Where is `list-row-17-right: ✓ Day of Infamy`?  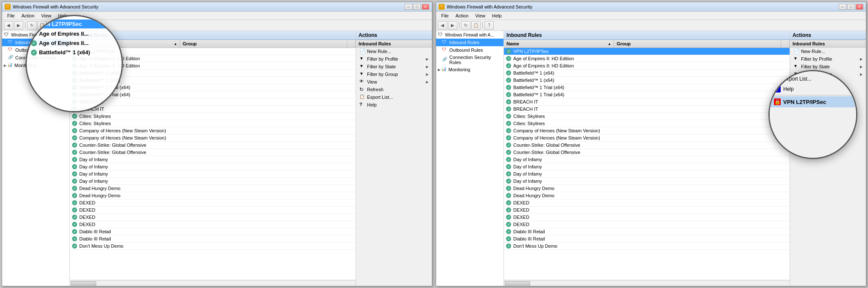 list-row-17-right: ✓ Day of Infamy is located at coordinates (647, 174).